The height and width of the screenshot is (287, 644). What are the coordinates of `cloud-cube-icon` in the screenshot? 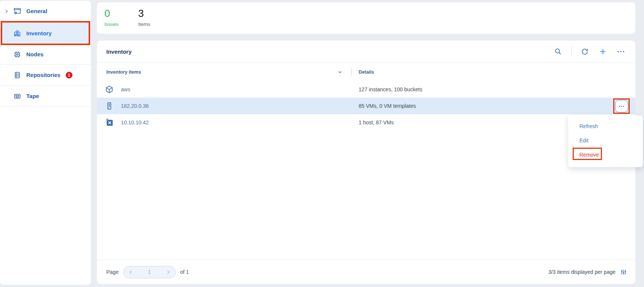 It's located at (109, 89).